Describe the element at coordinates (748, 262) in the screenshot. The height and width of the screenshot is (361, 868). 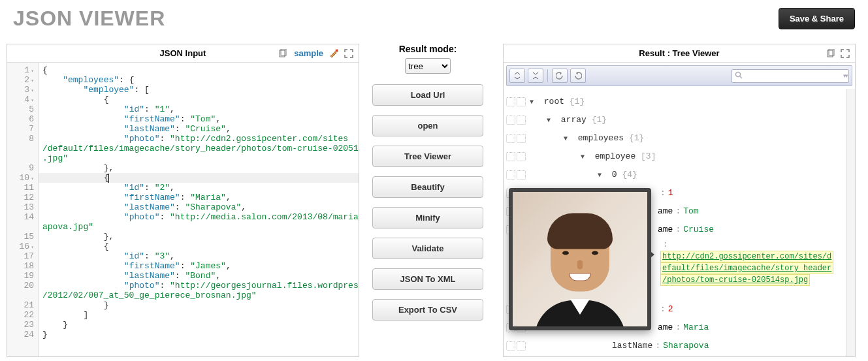
I see `leaf-photo: : http://cdn2.gossipcenter.com/sites/d e…` at that location.